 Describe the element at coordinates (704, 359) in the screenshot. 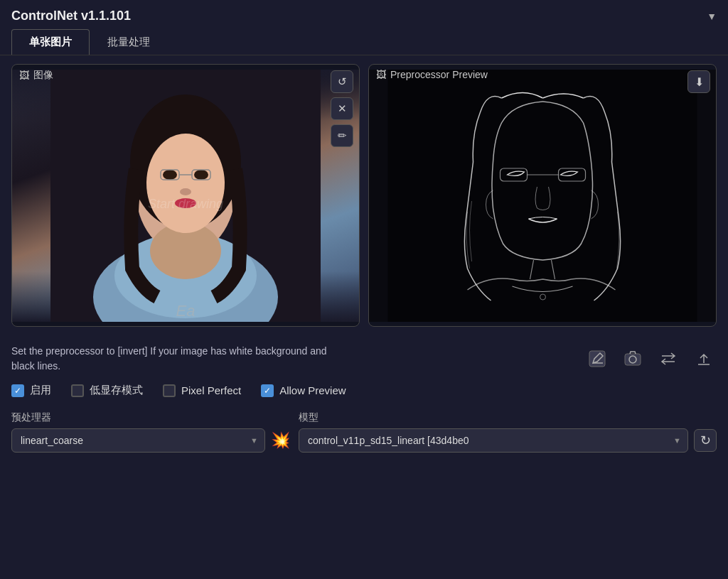

I see `upload-action-icon` at that location.